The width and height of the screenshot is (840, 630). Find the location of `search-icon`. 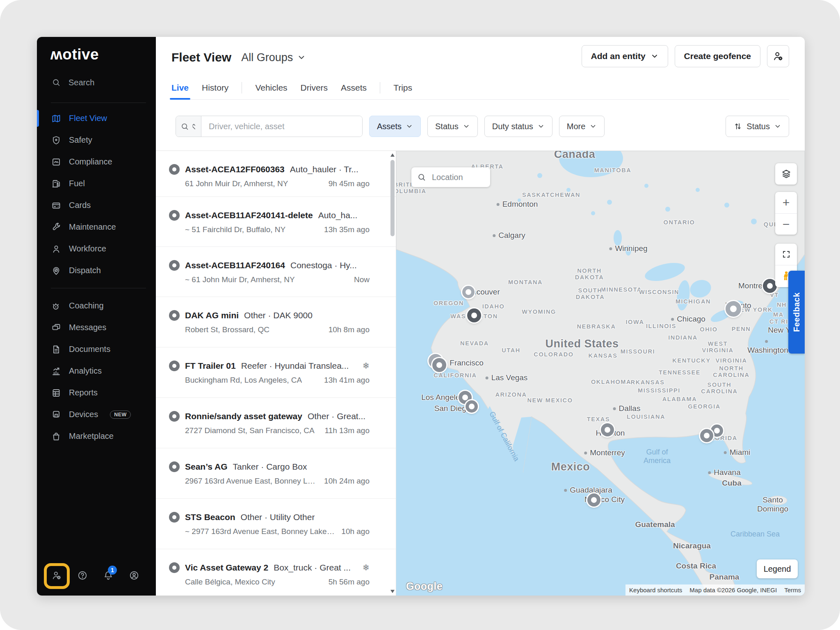

search-icon is located at coordinates (185, 126).